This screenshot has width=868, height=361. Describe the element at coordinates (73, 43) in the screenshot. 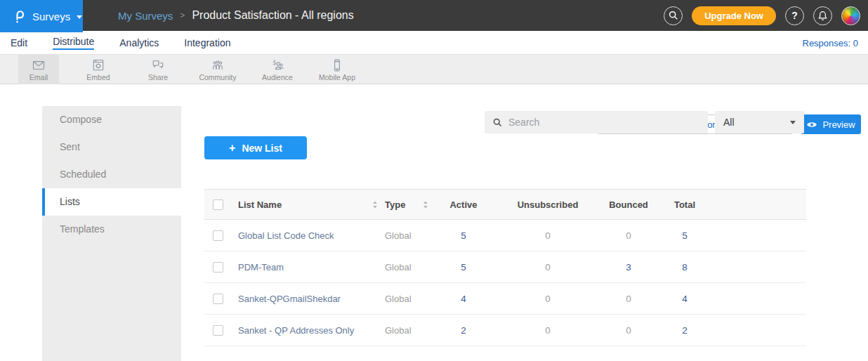

I see `tab-distribute: Distribute` at that location.